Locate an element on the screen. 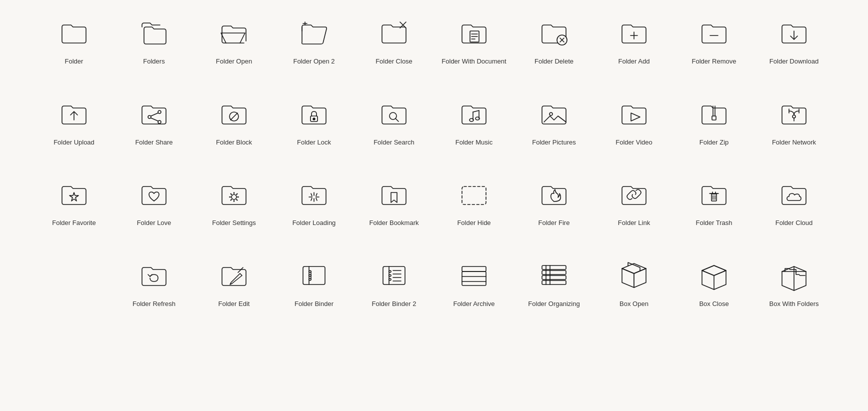 This screenshot has width=868, height=411. folder-pictures-icon is located at coordinates (554, 114).